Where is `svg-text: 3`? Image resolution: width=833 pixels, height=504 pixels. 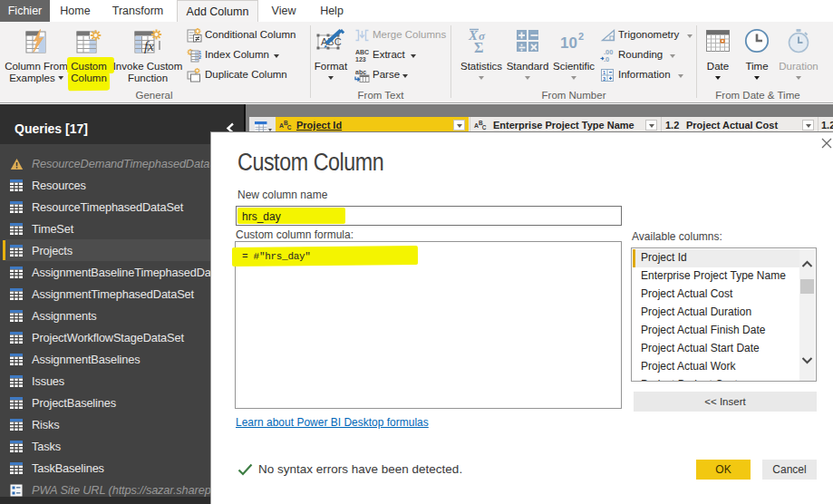 svg-text: 3 is located at coordinates (604, 79).